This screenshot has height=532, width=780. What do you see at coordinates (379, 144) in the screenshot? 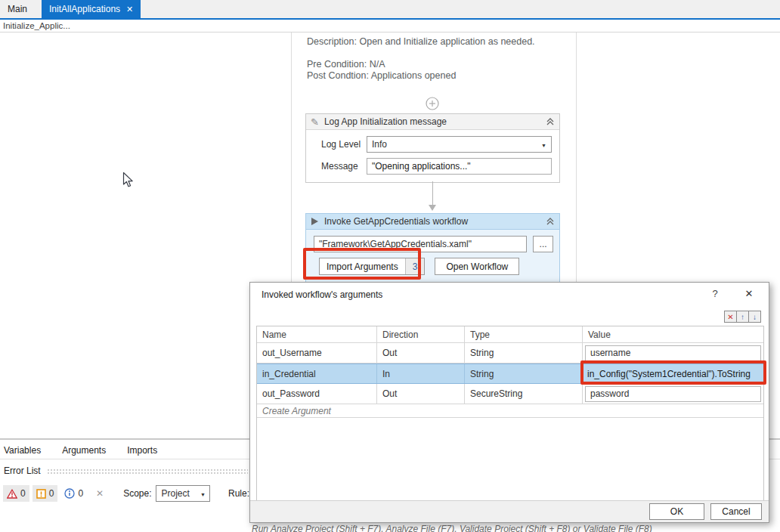
I see `log-level-value: Info` at bounding box center [379, 144].